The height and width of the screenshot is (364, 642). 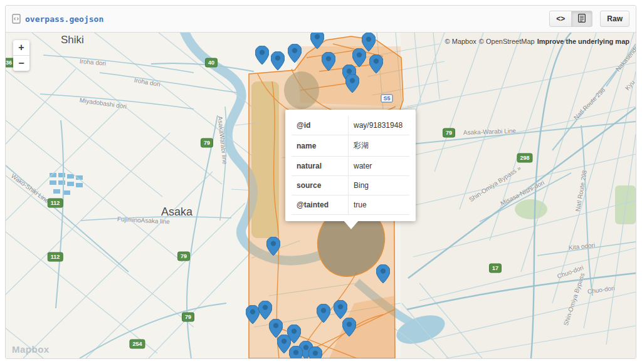 What do you see at coordinates (582, 19) in the screenshot?
I see `file-text-icon` at bounding box center [582, 19].